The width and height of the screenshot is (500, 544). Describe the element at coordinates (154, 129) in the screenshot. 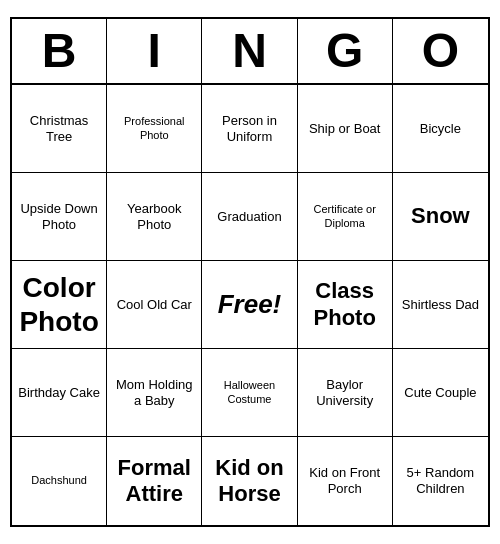

I see `bingo-cell-1: Professional Photo` at that location.